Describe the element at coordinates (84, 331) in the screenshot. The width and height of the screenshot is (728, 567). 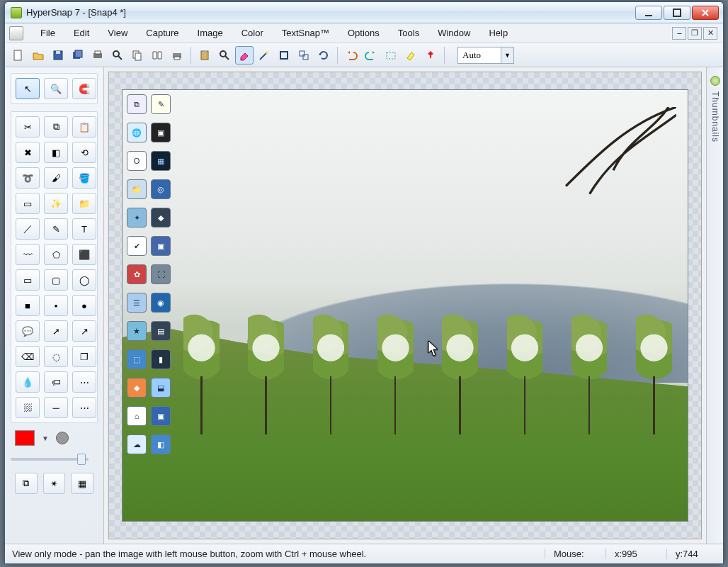
I see `tool-arrow2: ↗` at that location.